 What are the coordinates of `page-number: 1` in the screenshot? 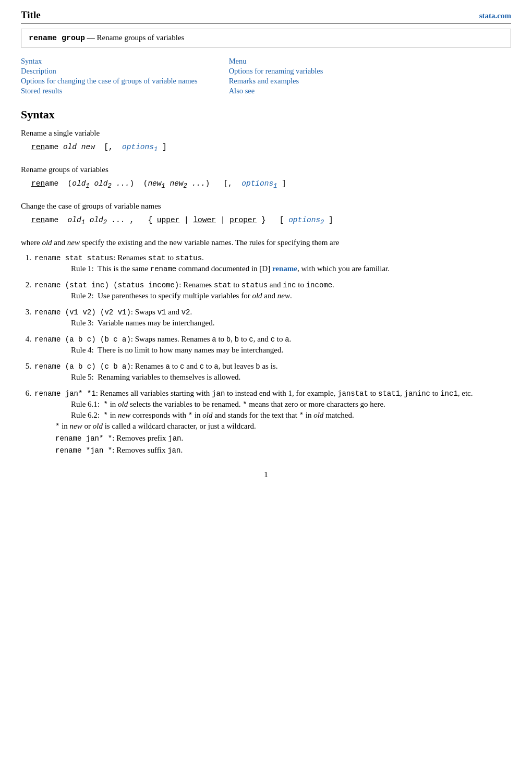 It's located at (266, 475).